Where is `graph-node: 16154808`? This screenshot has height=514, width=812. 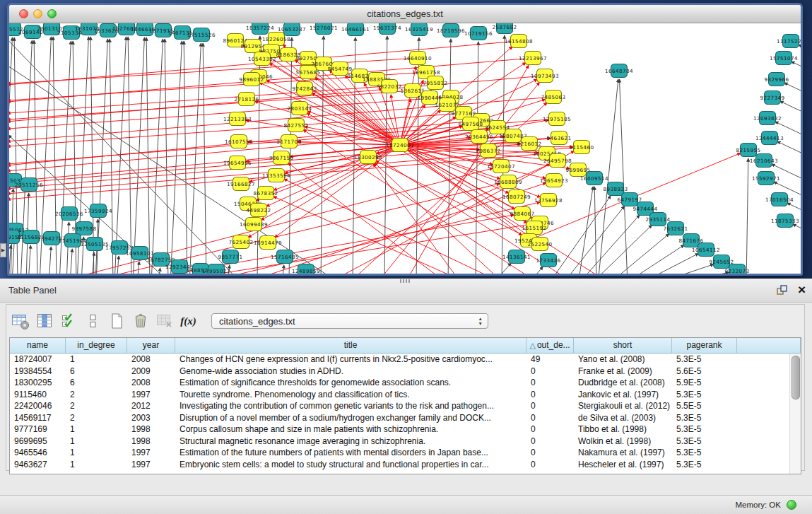 graph-node: 16154808 is located at coordinates (519, 41).